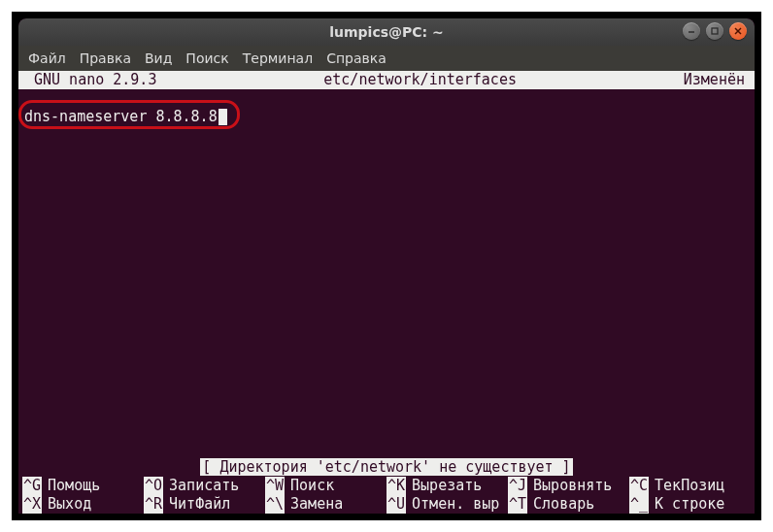 The image size is (773, 532). I want to click on shortcut-gotoline: ^_К строке, so click(689, 505).